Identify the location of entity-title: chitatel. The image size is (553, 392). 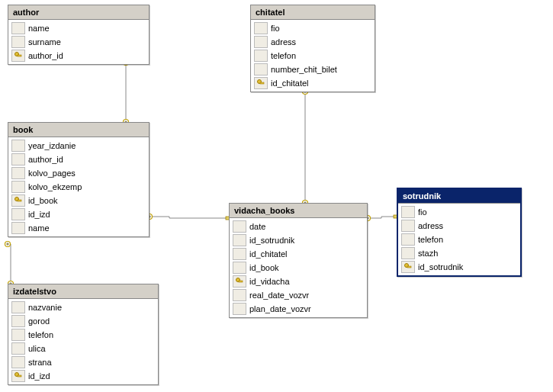
(313, 12).